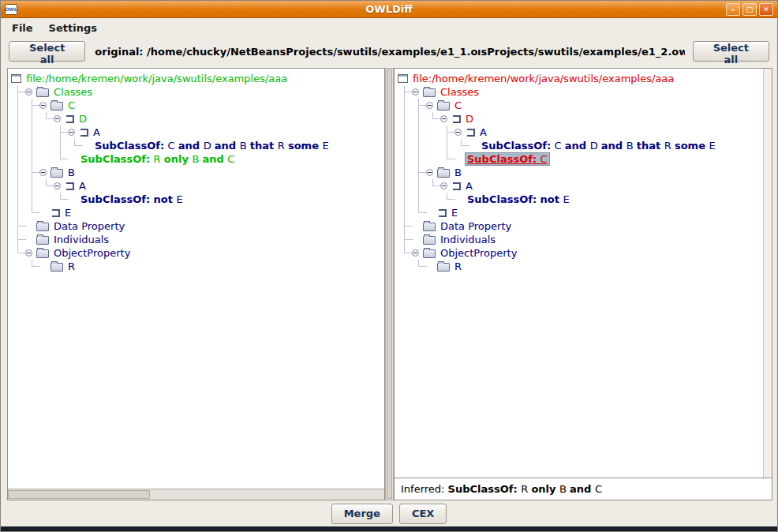  I want to click on tree-node: SubClassOf: C and D and B that R some E, so click(197, 145).